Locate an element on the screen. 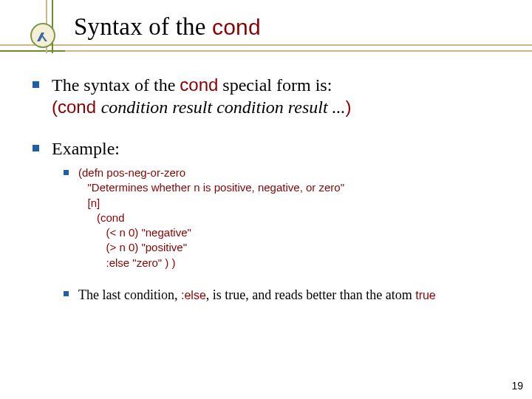 The image size is (532, 399). text: The syntax of the is located at coordinates (115, 85).